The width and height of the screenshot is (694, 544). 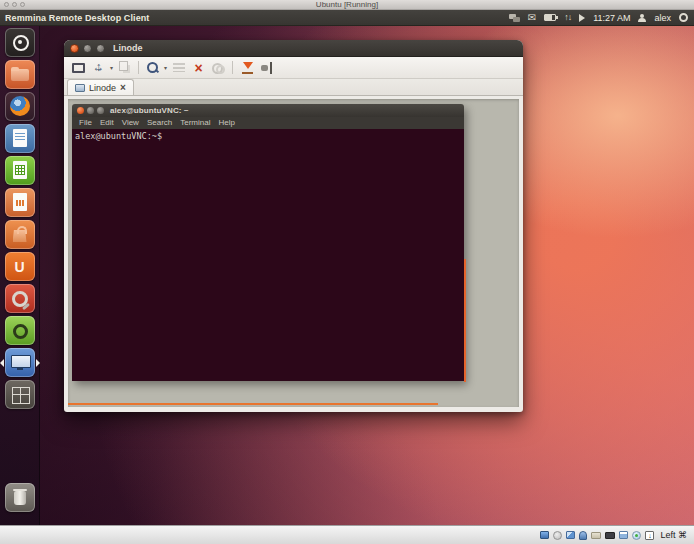 What do you see at coordinates (38, 363) in the screenshot?
I see `focused-indicator-arrow` at bounding box center [38, 363].